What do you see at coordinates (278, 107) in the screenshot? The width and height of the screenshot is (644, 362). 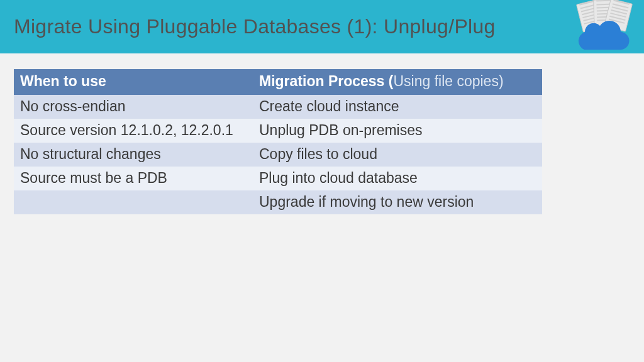 I see `table-row: No cross-endianCreate cloud instance` at bounding box center [278, 107].